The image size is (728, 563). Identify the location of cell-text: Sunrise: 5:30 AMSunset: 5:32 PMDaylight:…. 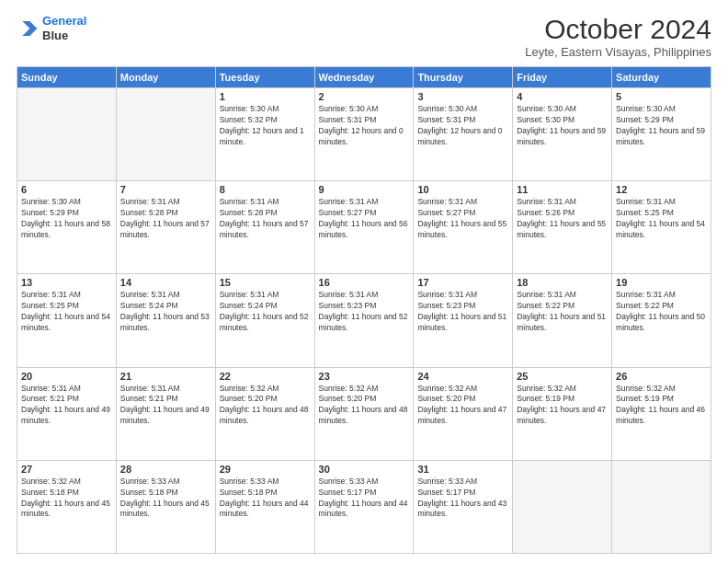
(265, 126).